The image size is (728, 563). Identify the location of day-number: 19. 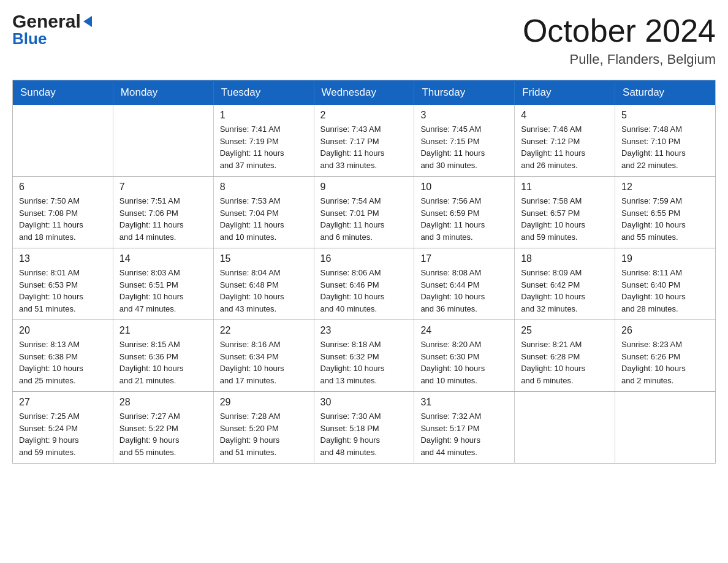
(665, 259).